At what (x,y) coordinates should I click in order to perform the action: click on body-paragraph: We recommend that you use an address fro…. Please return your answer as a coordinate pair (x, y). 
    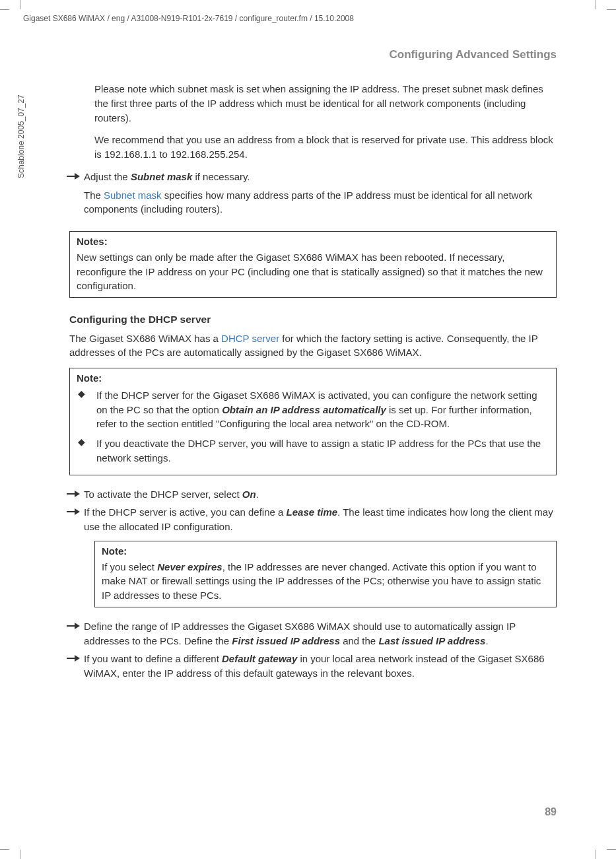
    Looking at the image, I should click on (325, 147).